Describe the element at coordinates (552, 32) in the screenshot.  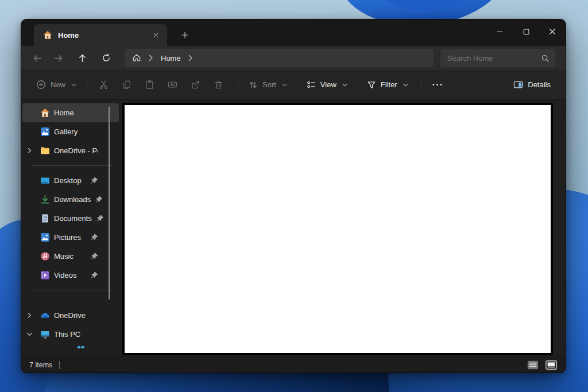
I see `close-button` at that location.